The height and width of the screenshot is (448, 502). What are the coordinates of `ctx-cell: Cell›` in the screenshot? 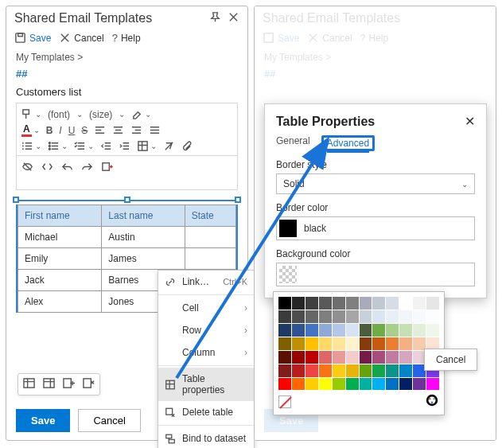 It's located at (206, 308).